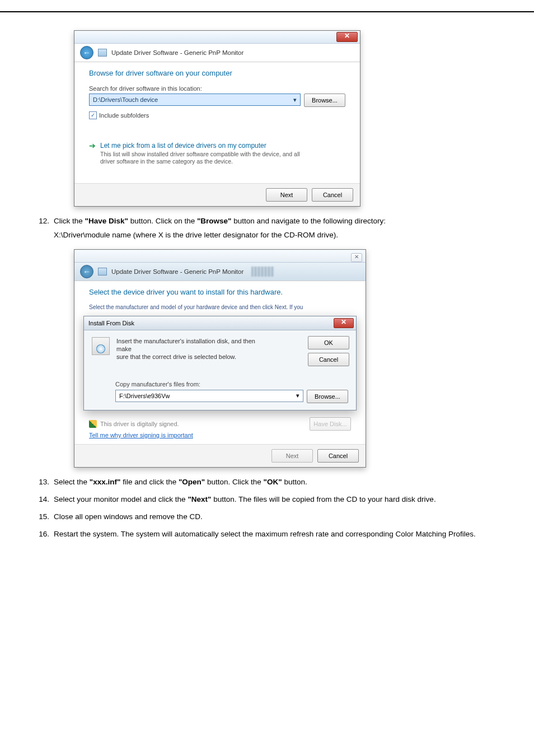 Image resolution: width=534 pixels, height=756 pixels. I want to click on path-input: D:\Drivers\Touch device ▾, so click(195, 100).